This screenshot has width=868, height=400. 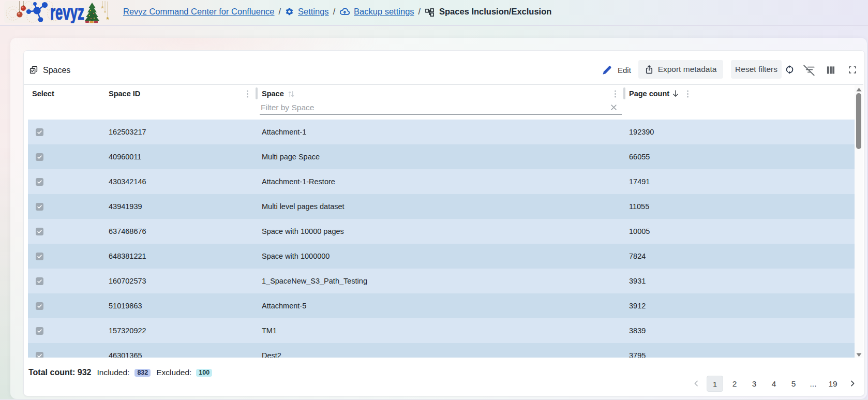 I want to click on svg-text: revyz, so click(x=67, y=12).